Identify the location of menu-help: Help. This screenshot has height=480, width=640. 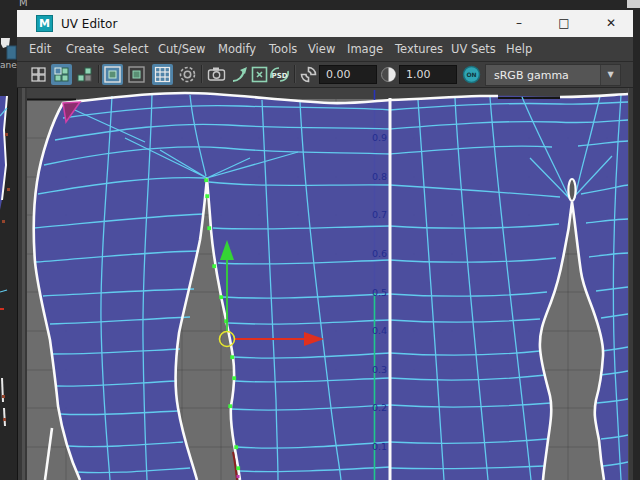
(519, 49).